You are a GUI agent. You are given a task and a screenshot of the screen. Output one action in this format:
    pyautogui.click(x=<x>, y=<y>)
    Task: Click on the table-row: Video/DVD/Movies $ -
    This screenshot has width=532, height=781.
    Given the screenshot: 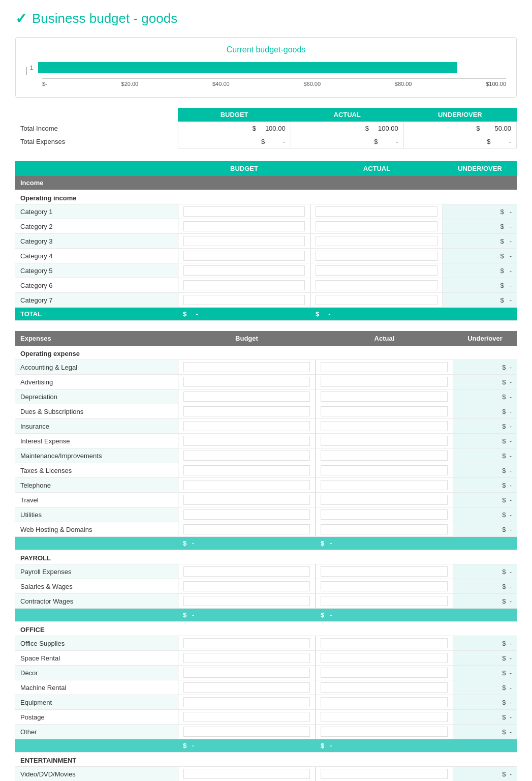 What is the action you would take?
    pyautogui.click(x=266, y=774)
    